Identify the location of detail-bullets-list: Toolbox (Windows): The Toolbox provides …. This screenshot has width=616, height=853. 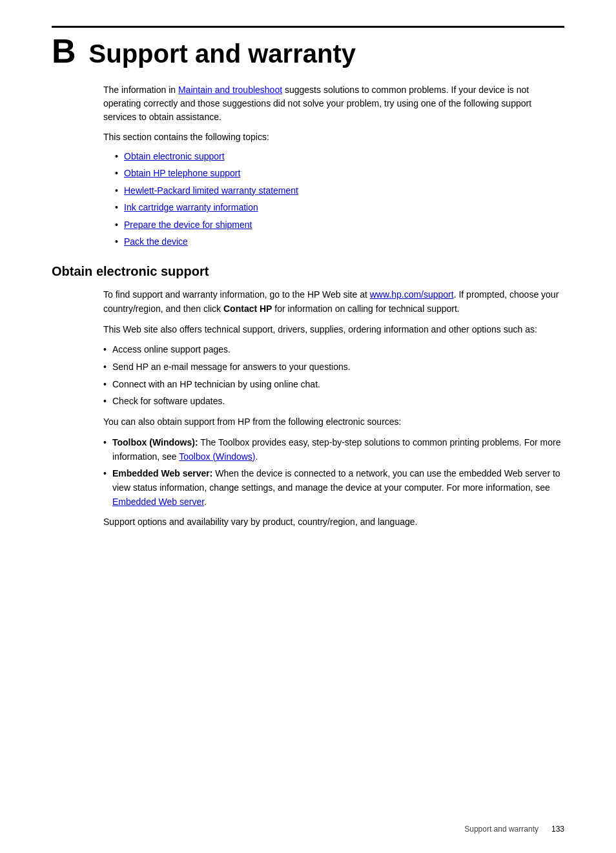
(334, 473).